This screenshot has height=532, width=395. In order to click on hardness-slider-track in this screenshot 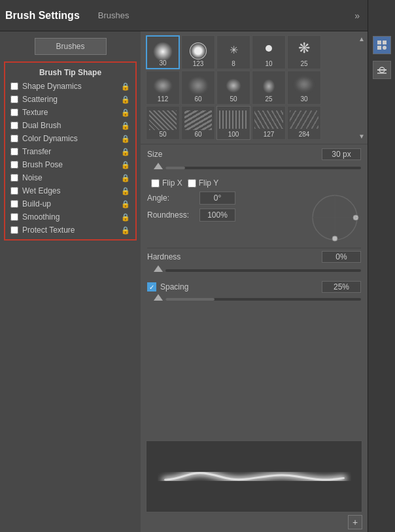, I will do `click(263, 271)`.